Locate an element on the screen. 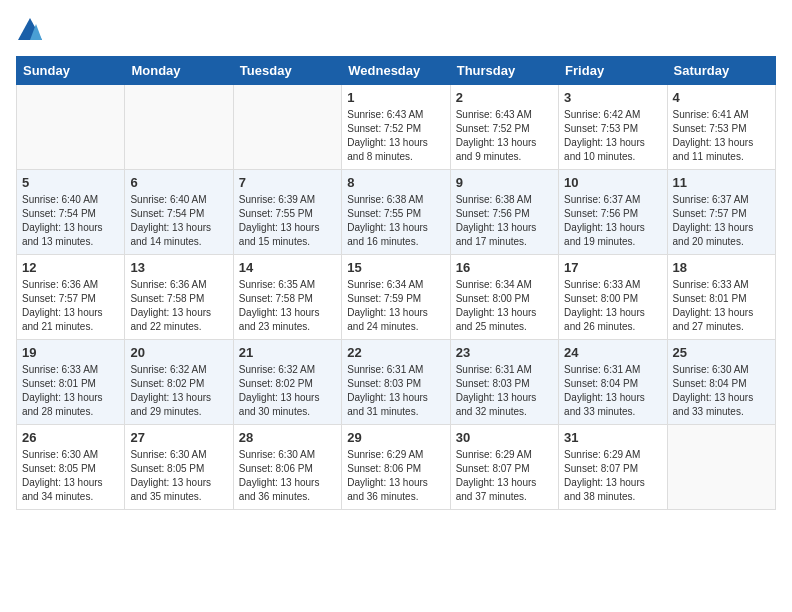 This screenshot has width=792, height=612. weekday-header: Thursday is located at coordinates (504, 71).